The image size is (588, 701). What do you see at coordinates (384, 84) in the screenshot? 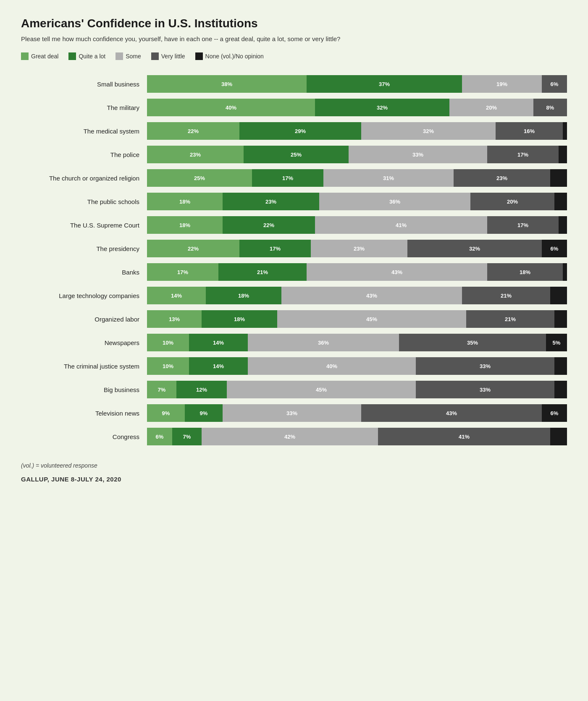
I see `quite-a-lot-segment: 37%` at bounding box center [384, 84].